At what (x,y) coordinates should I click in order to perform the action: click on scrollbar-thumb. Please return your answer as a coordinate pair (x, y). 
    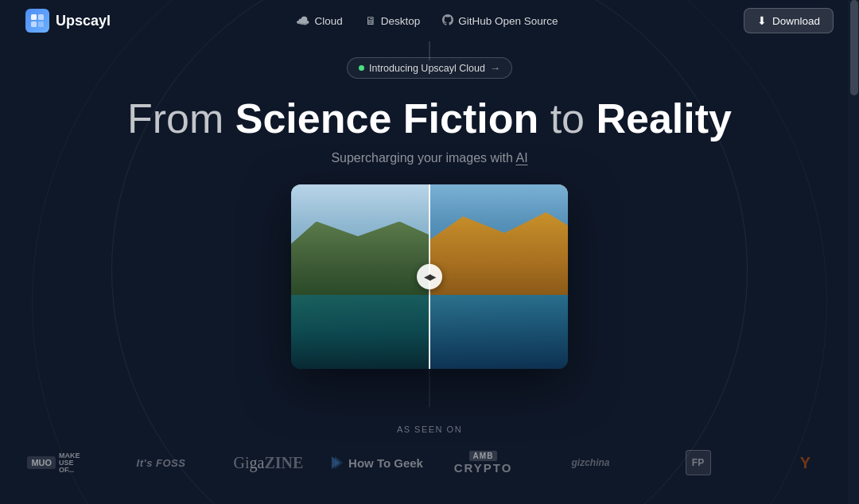
    Looking at the image, I should click on (854, 48).